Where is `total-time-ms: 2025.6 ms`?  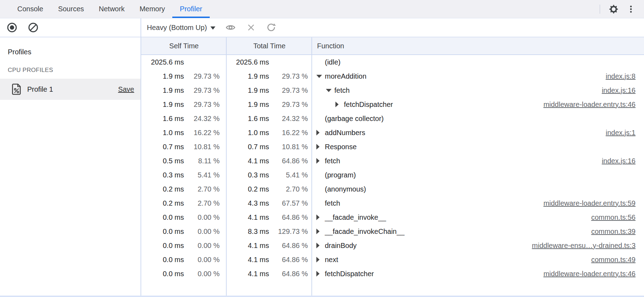
total-time-ms: 2025.6 ms is located at coordinates (248, 62).